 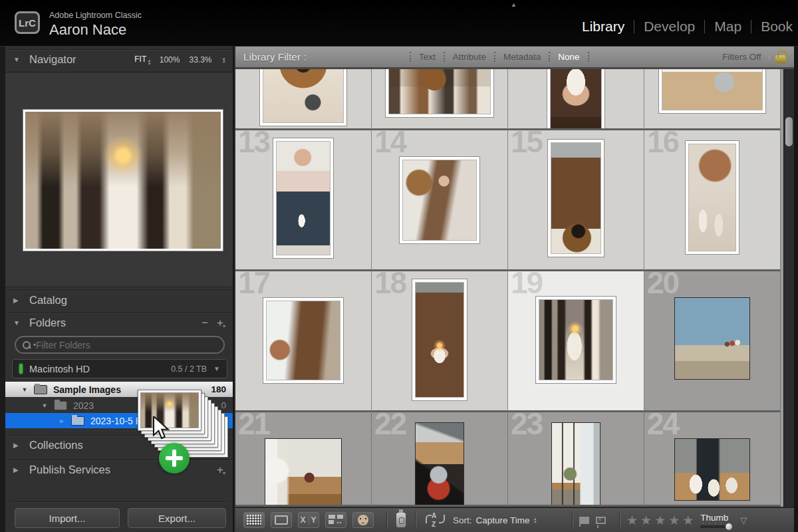 I want to click on star-rating-control: ★★★★★, so click(x=661, y=520).